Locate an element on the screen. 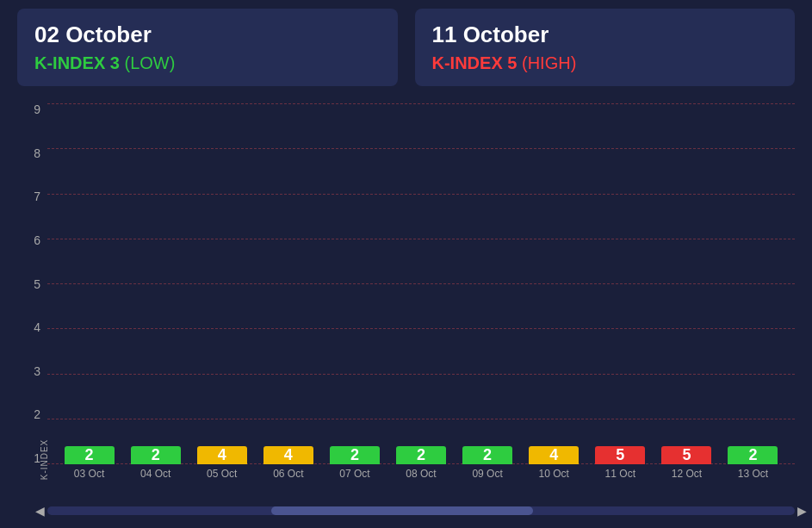 This screenshot has height=528, width=812. x-label-07-Oct: 07 Oct is located at coordinates (355, 474).